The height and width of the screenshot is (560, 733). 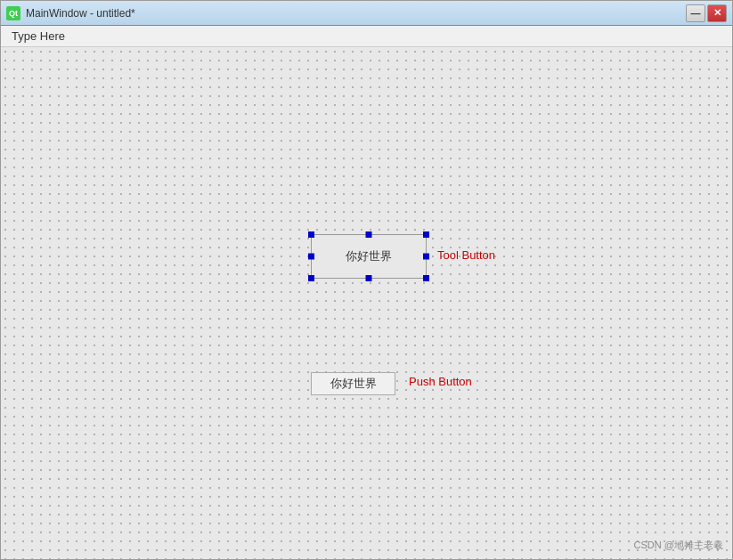 What do you see at coordinates (467, 255) in the screenshot?
I see `tool-button-label: Tool Button` at bounding box center [467, 255].